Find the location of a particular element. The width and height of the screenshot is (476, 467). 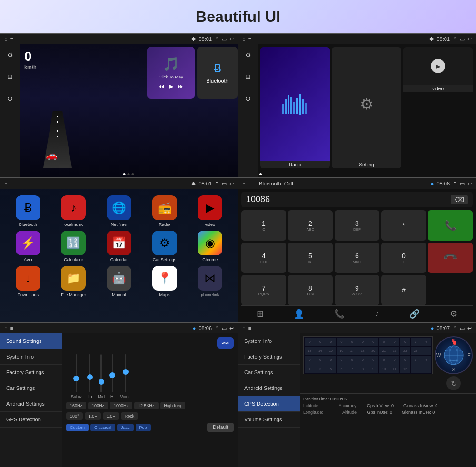

gps-sidebar-gps: GPS Detection is located at coordinates (269, 404).